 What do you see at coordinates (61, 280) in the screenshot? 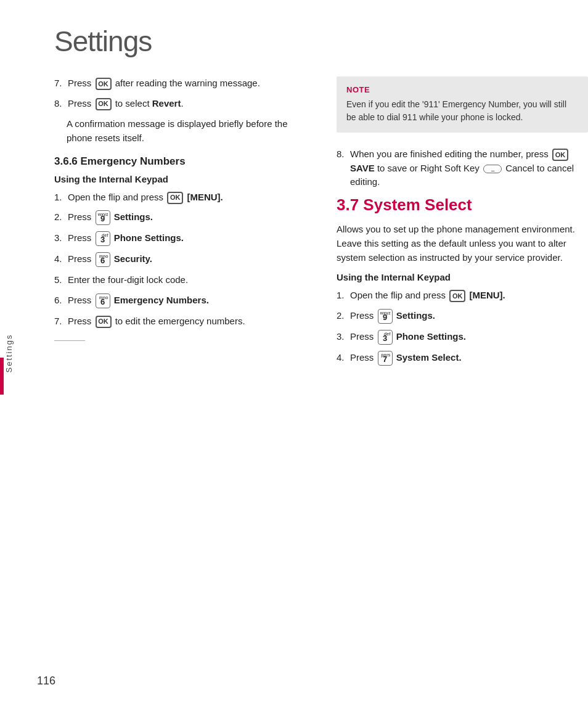
I see `item-num: 5.` at bounding box center [61, 280].